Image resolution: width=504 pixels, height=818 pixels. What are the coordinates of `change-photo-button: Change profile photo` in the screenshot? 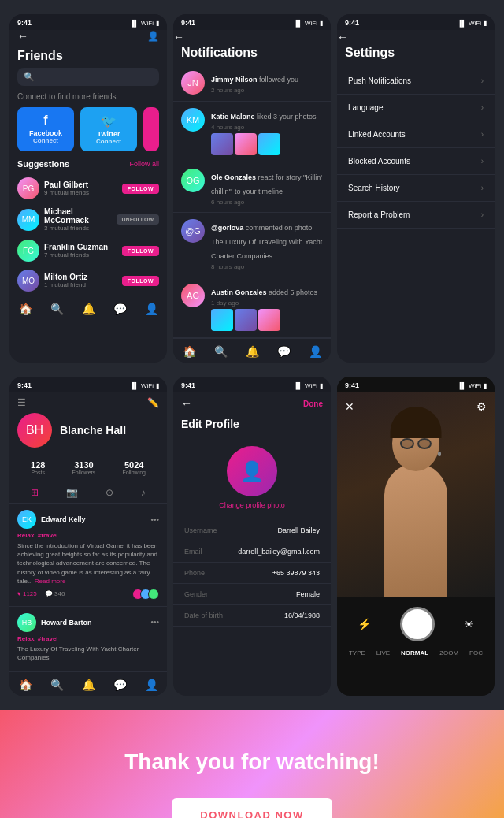 It's located at (252, 505).